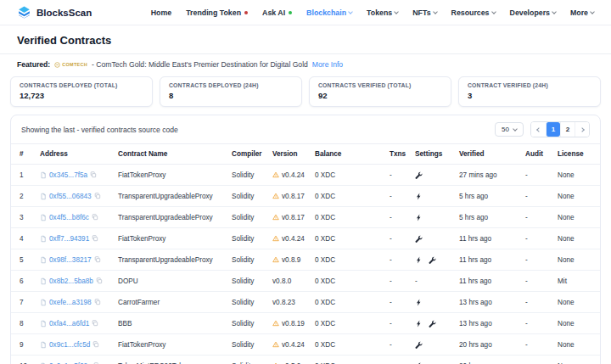 The height and width of the screenshot is (364, 611). I want to click on row-number: 3, so click(24, 217).